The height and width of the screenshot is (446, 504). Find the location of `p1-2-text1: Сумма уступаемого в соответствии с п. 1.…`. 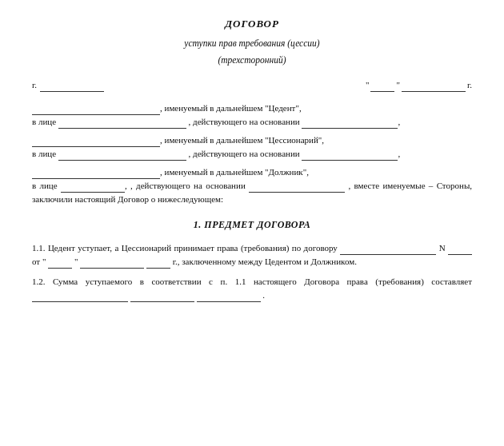

p1-2-text1: Сумма уступаемого в соответствии с п. 1.… is located at coordinates (262, 281).